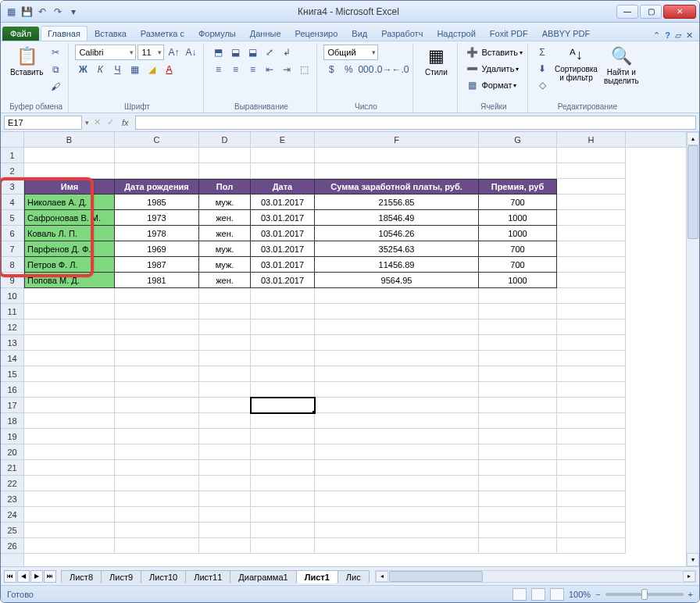 Image resolution: width=700 pixels, height=603 pixels. I want to click on cell-H8, so click(591, 265).